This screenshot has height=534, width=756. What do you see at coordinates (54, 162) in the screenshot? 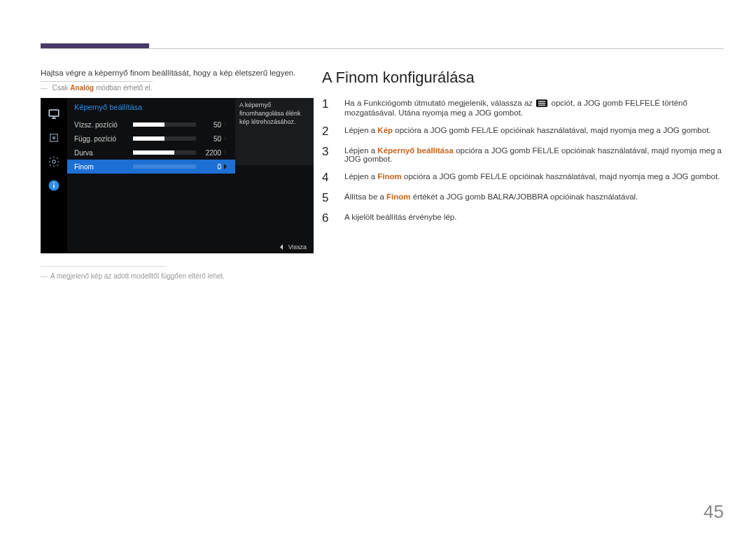
I see `gear-icon` at bounding box center [54, 162].